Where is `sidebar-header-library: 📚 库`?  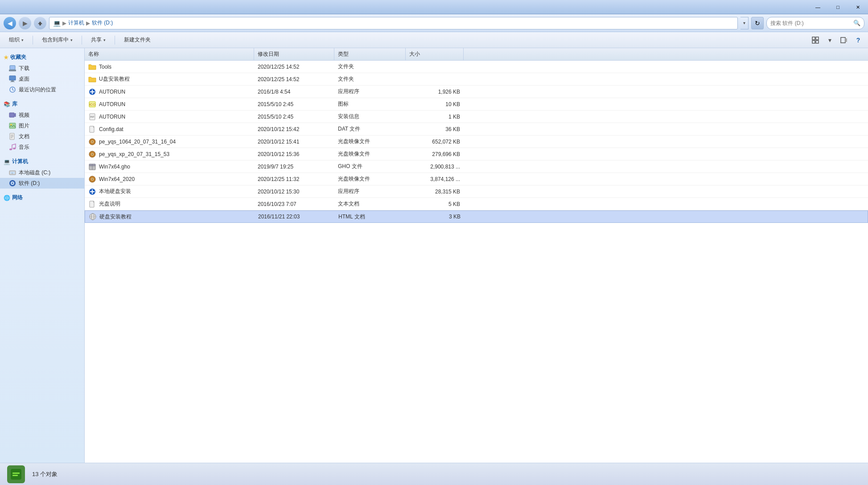
sidebar-header-library: 📚 库 is located at coordinates (42, 104).